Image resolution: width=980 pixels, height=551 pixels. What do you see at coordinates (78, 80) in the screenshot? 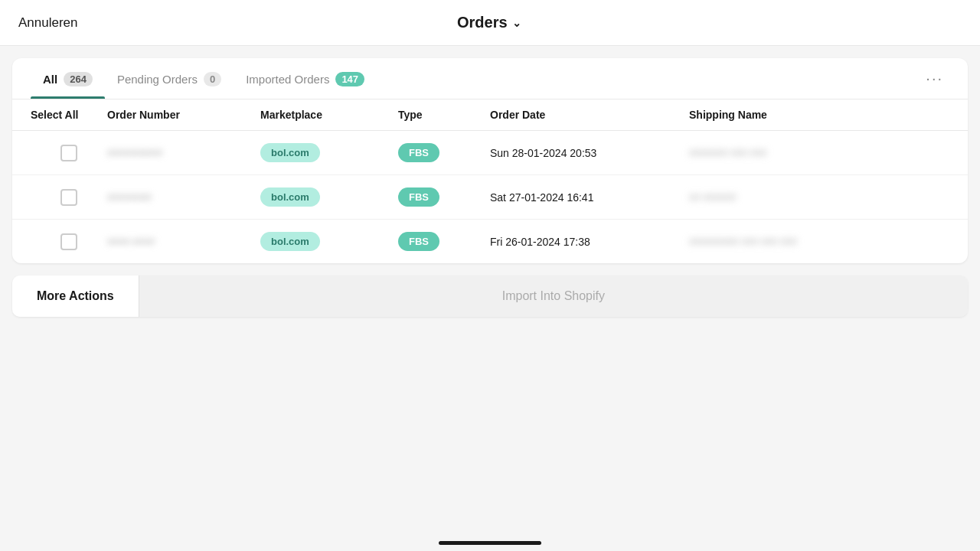
I see `tab-all-badge: 264` at bounding box center [78, 80].